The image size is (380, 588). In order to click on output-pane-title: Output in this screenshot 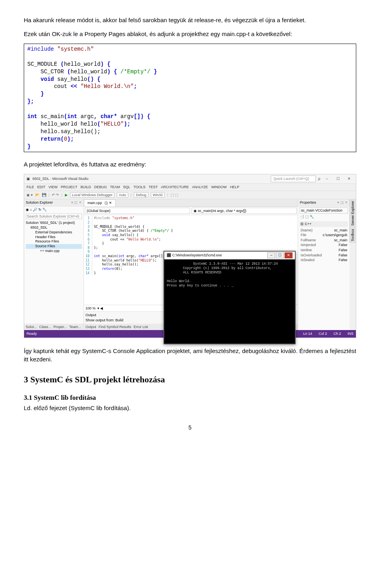, I will do `click(91, 315)`.